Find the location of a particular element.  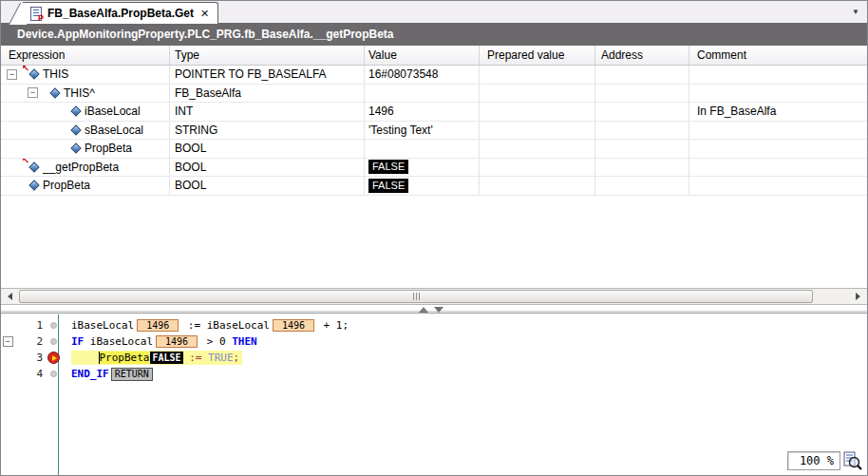

splitter-collapse-up-icon is located at coordinates (424, 310).